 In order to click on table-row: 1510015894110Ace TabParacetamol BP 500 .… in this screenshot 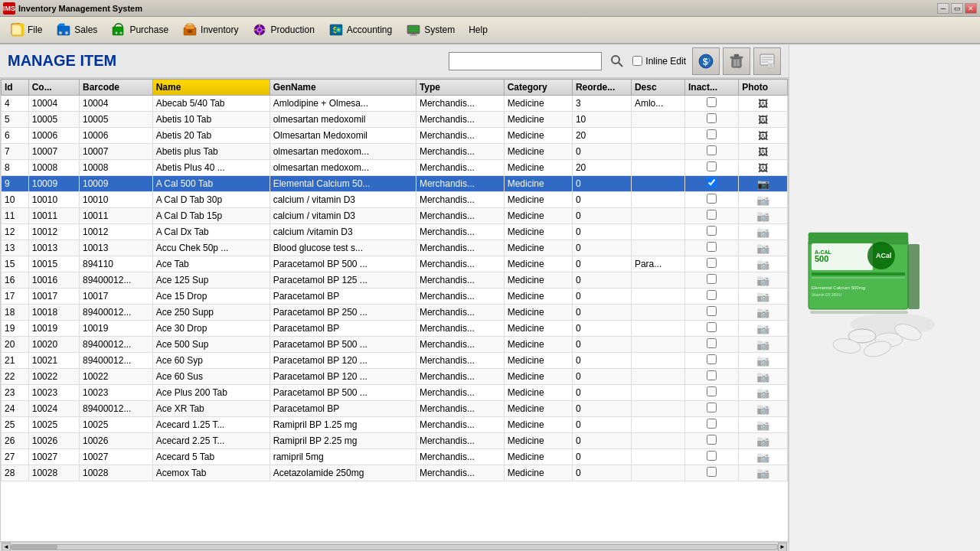, I will do `click(395, 265)`.